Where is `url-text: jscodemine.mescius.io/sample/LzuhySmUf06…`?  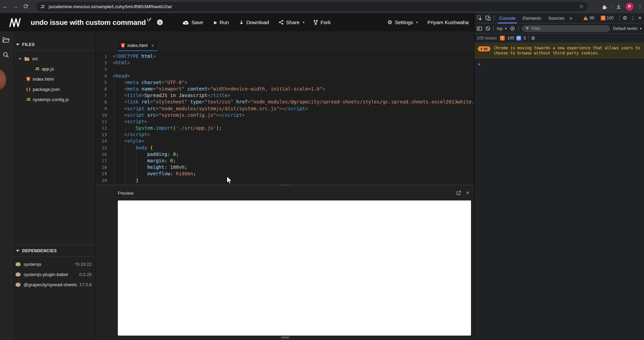
url-text: jscodemine.mescius.io/sample/LzuhySmUf06… is located at coordinates (314, 7).